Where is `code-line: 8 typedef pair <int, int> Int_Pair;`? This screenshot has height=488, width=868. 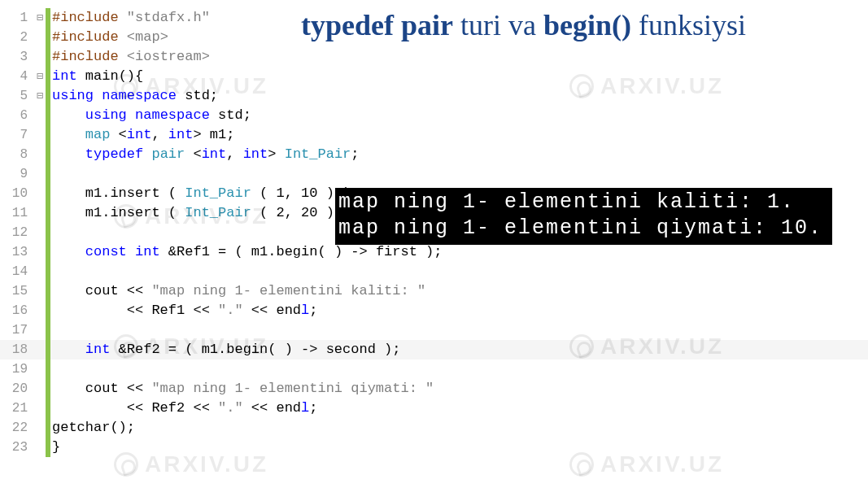
code-line: 8 typedef pair <int, int> Int_Pair; is located at coordinates (434, 155).